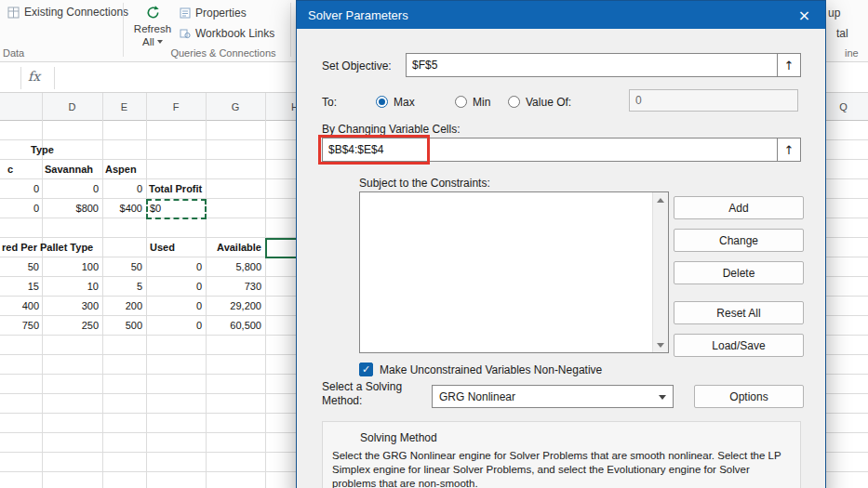  Describe the element at coordinates (234, 325) in the screenshot. I see `grid-cell: 60,500` at that location.